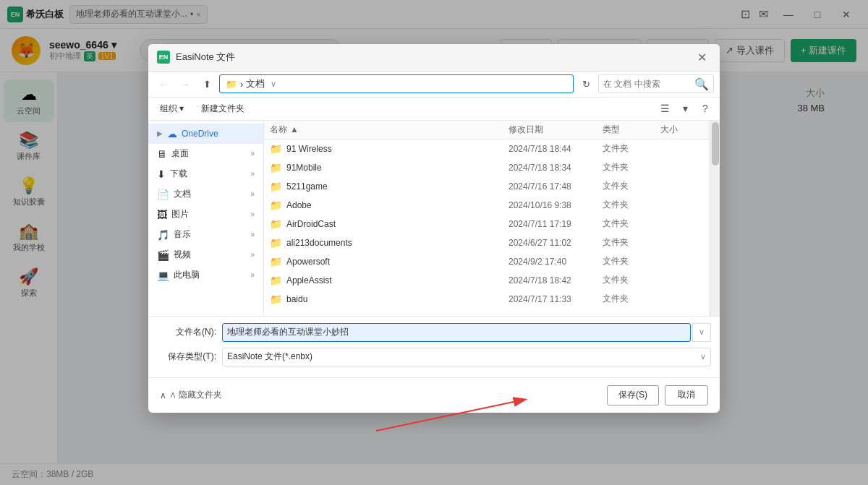 The image size is (868, 485). What do you see at coordinates (163, 84) in the screenshot?
I see `nav-back-button: ←` at bounding box center [163, 84].